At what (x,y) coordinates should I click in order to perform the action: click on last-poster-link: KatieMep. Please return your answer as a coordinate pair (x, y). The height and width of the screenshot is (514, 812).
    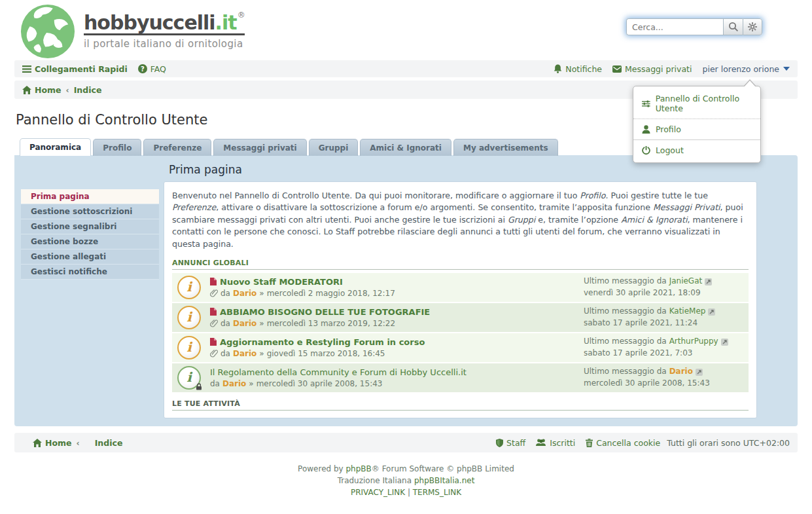
    Looking at the image, I should click on (688, 312).